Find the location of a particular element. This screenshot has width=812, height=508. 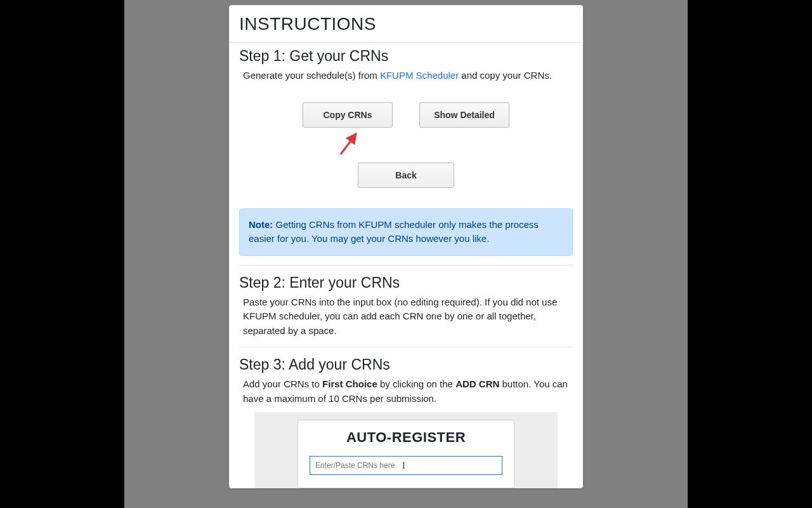

step-1-intro-post: and copy your CRNs. is located at coordinates (505, 75).